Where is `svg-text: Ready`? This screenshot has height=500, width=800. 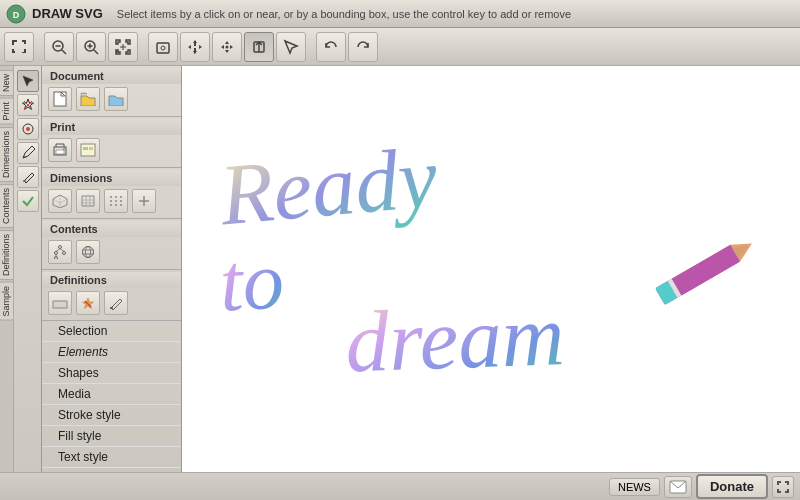 svg-text: Ready is located at coordinates (328, 186).